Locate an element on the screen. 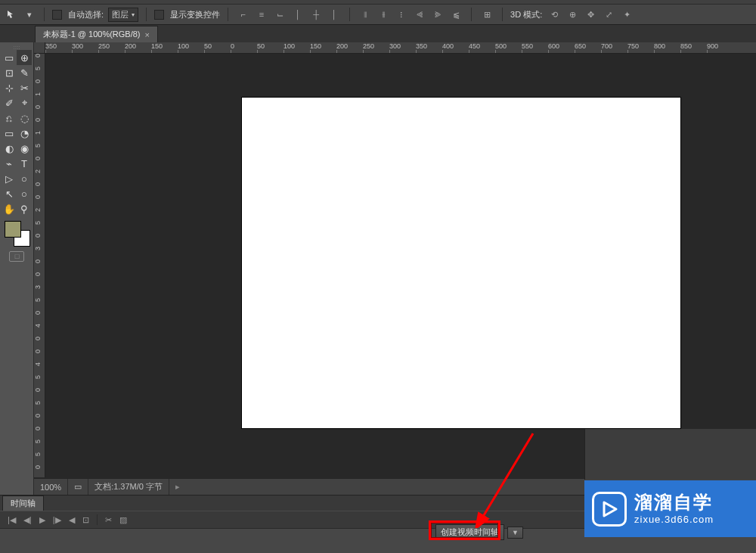  close-icon: × is located at coordinates (147, 35).